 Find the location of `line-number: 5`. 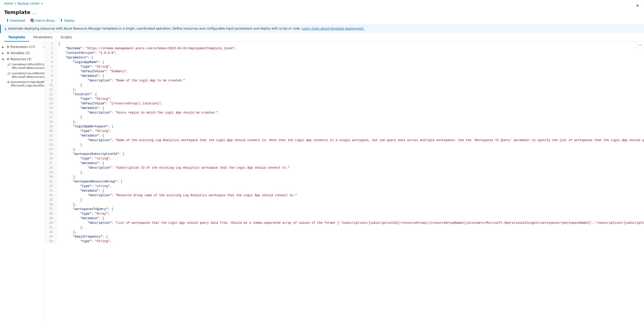

line-number: 5 is located at coordinates (50, 62).